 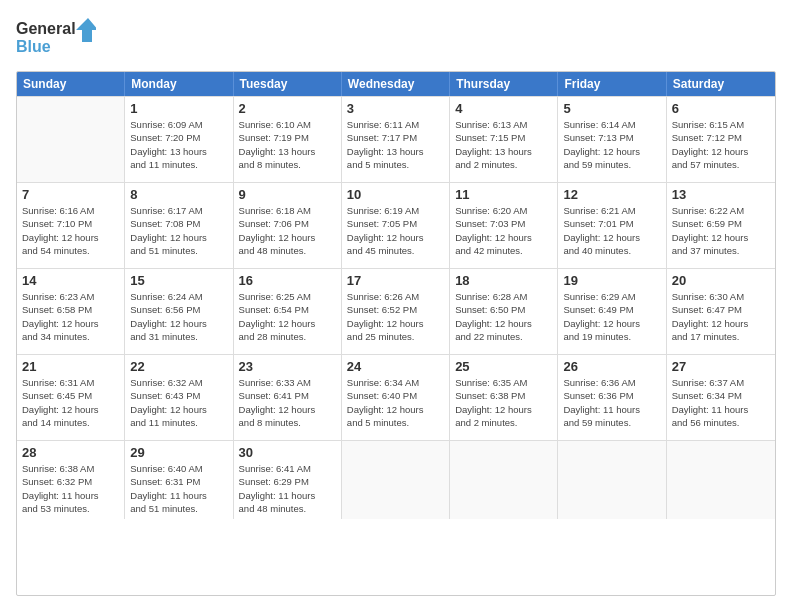 I want to click on day-number: 18, so click(x=504, y=280).